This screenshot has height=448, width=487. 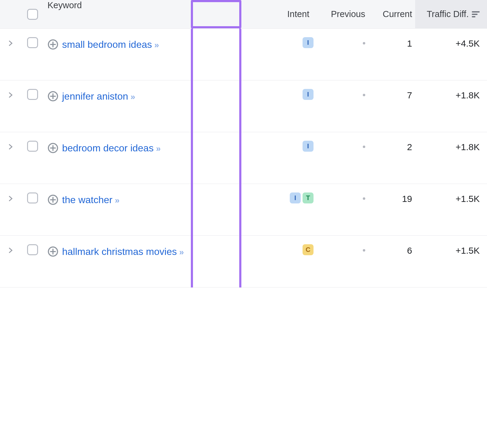 What do you see at coordinates (98, 96) in the screenshot?
I see `keyword-link: jennifer aniston »` at bounding box center [98, 96].